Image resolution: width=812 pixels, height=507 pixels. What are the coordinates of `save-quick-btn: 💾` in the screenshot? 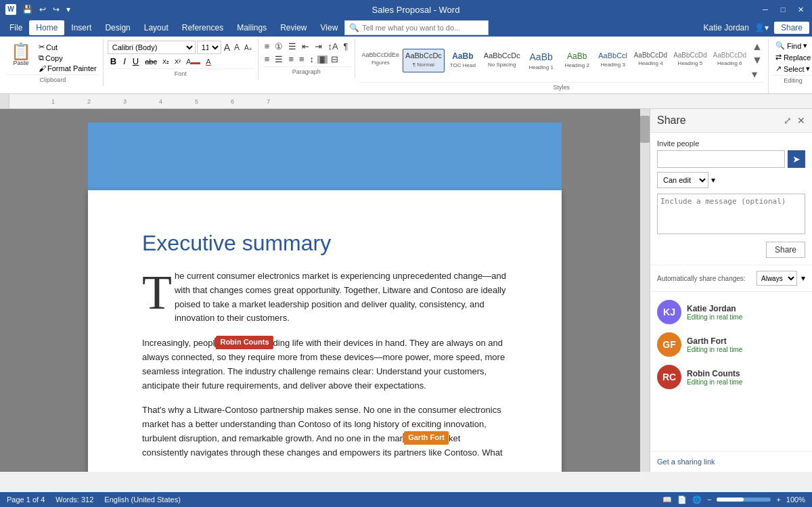 It's located at (27, 9).